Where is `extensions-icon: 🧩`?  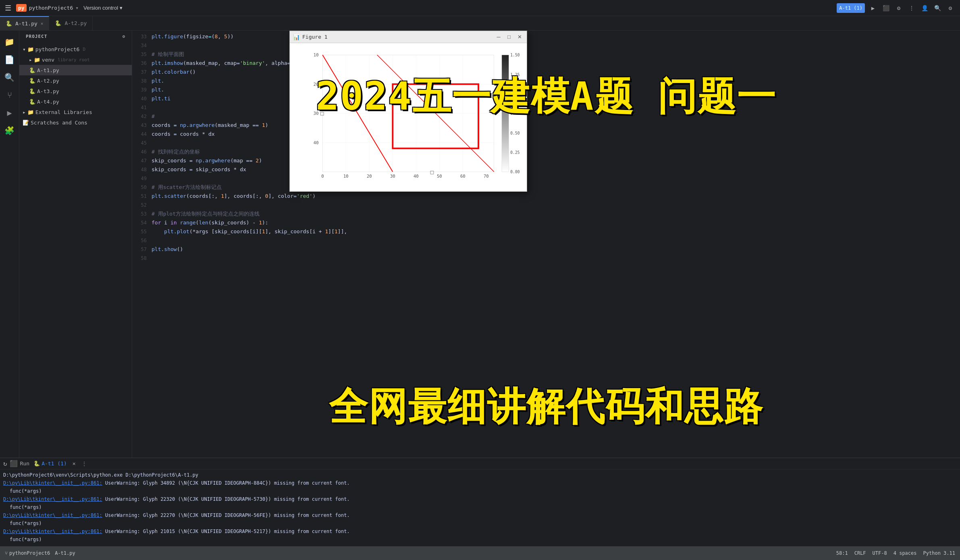
extensions-icon: 🧩 is located at coordinates (10, 131).